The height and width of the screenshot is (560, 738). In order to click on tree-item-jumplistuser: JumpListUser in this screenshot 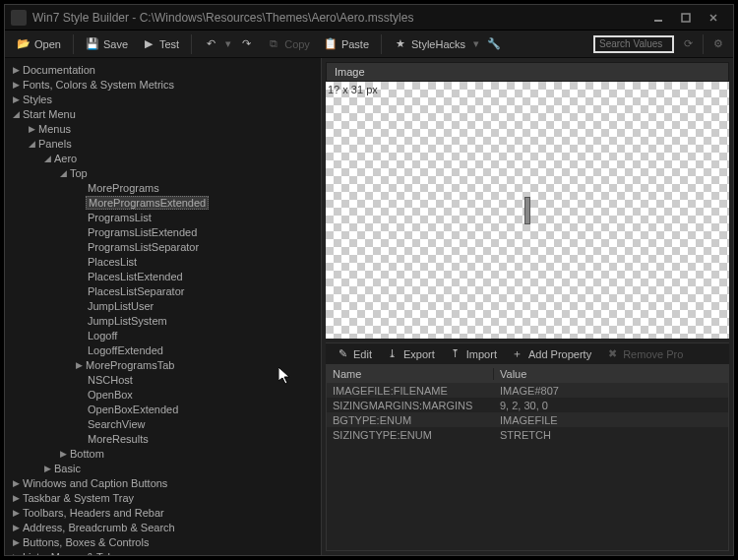, I will do `click(163, 305)`.